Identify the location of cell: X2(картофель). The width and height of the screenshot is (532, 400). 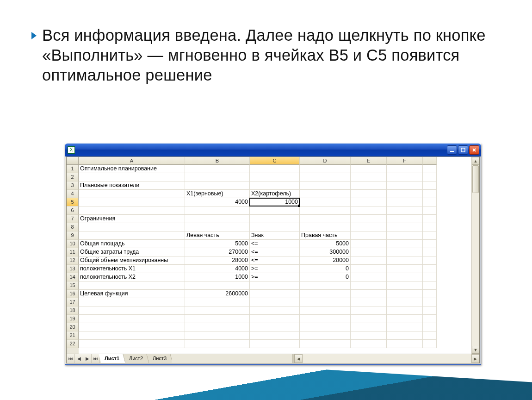
(275, 194).